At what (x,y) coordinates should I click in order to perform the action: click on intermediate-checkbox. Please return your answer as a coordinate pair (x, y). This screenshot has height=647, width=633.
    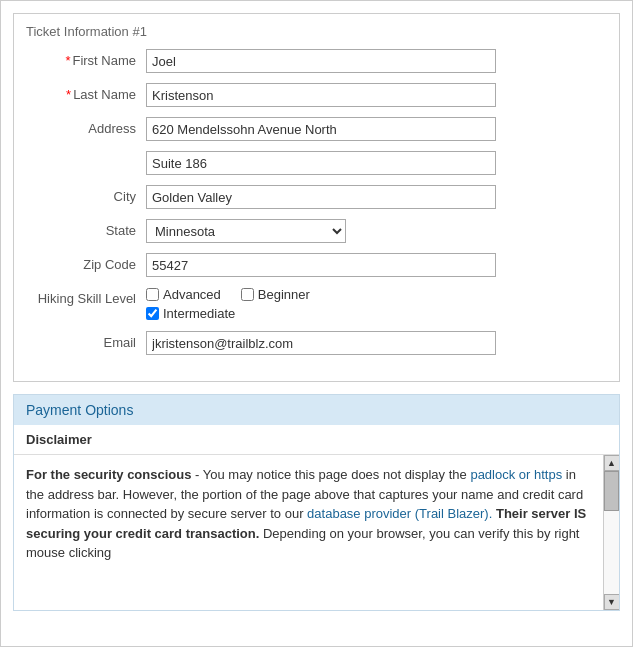
    Looking at the image, I should click on (152, 314).